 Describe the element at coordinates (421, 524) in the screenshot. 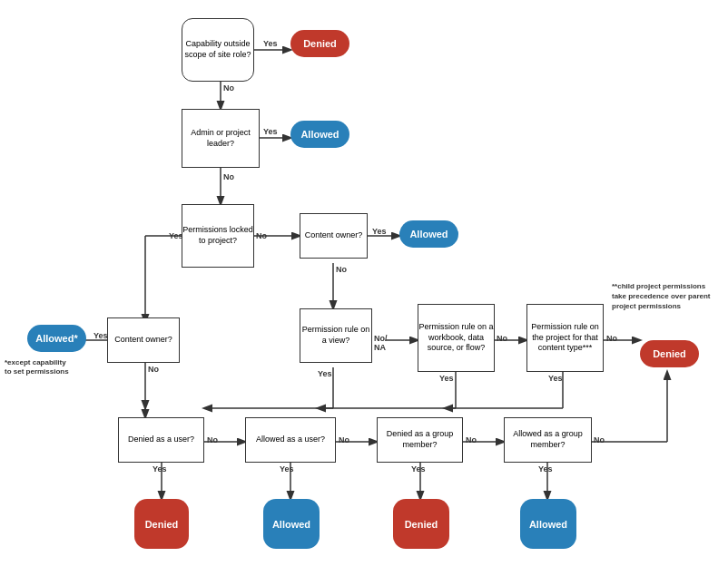

I see `denied-result-bottom3: Denied` at that location.